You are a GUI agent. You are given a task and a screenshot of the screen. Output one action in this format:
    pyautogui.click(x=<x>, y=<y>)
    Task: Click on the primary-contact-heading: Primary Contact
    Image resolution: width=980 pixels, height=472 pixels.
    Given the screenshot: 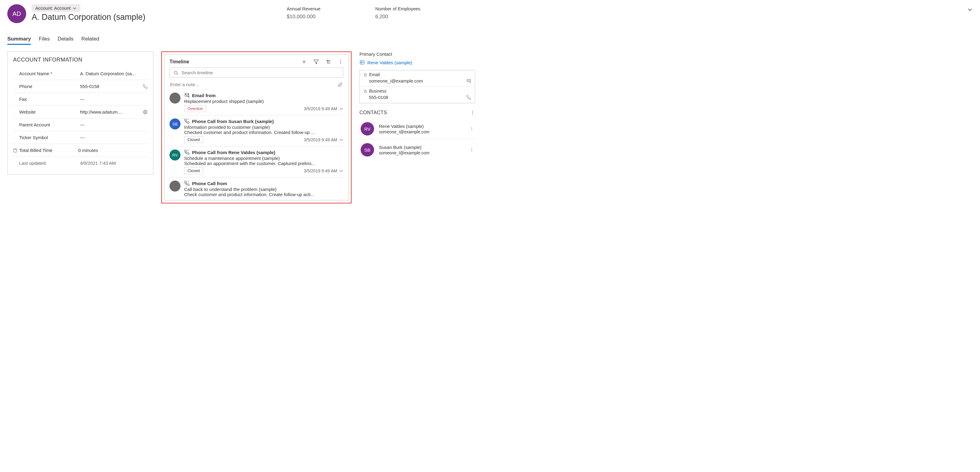 What is the action you would take?
    pyautogui.click(x=417, y=54)
    